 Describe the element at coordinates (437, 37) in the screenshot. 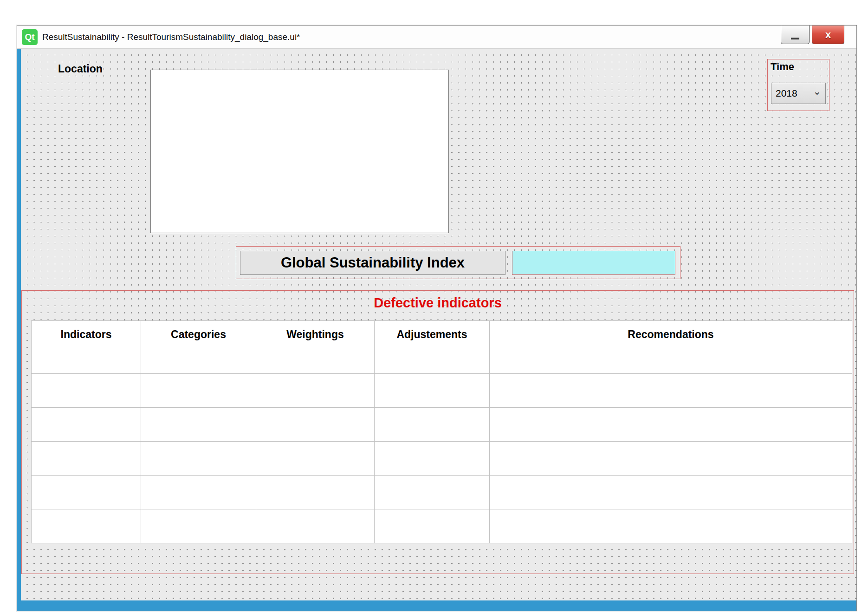

I see `window-titlebar: Qt ResultSustainability - ResultTourismS…` at that location.